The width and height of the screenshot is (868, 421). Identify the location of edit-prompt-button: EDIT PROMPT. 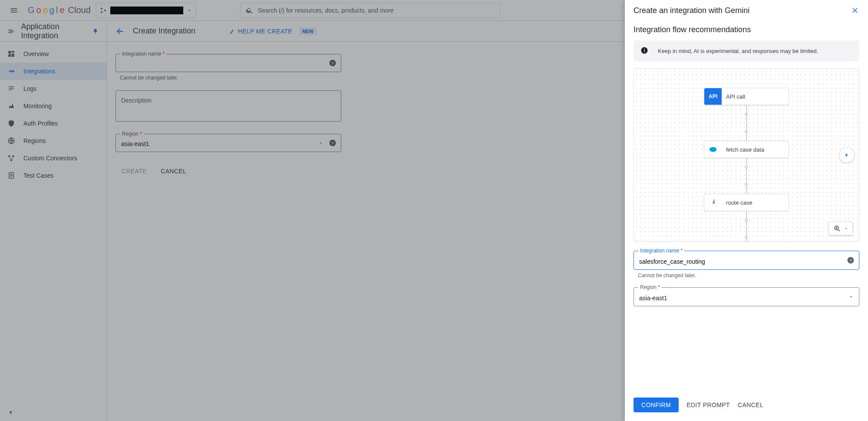
(708, 405).